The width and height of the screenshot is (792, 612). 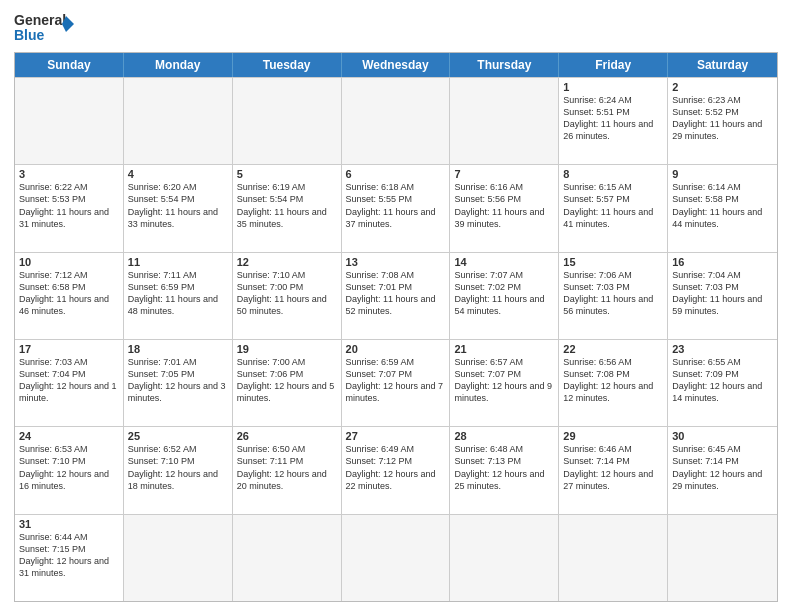 I want to click on calendar-cell: 16Sunrise: 7:04 AM Sunset: 7:03 PM Dayli…, so click(x=722, y=296).